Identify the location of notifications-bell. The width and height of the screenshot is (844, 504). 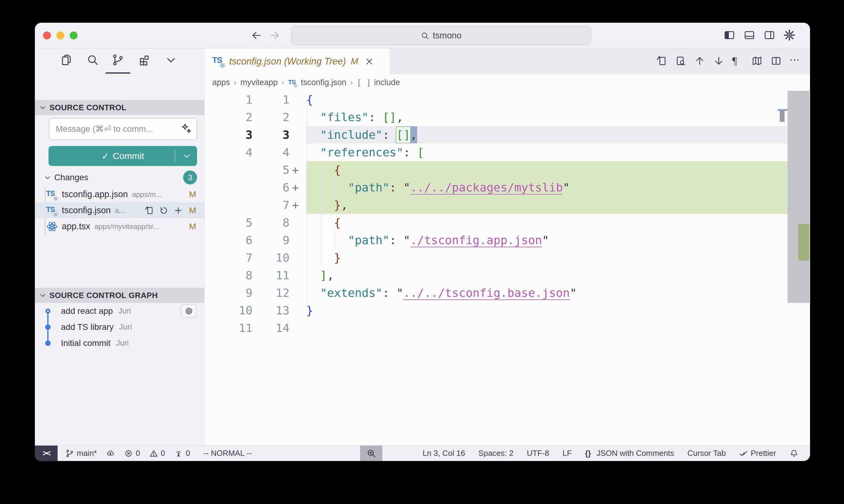
(794, 453).